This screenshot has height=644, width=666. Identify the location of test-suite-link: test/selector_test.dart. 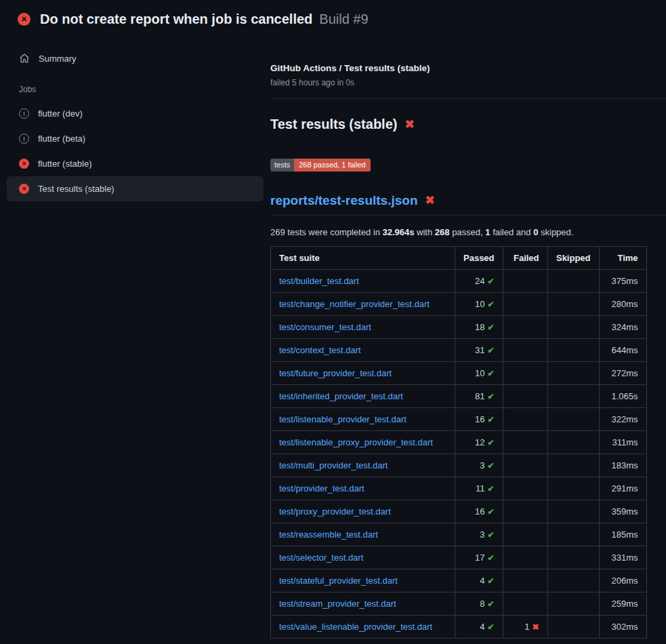
(321, 557).